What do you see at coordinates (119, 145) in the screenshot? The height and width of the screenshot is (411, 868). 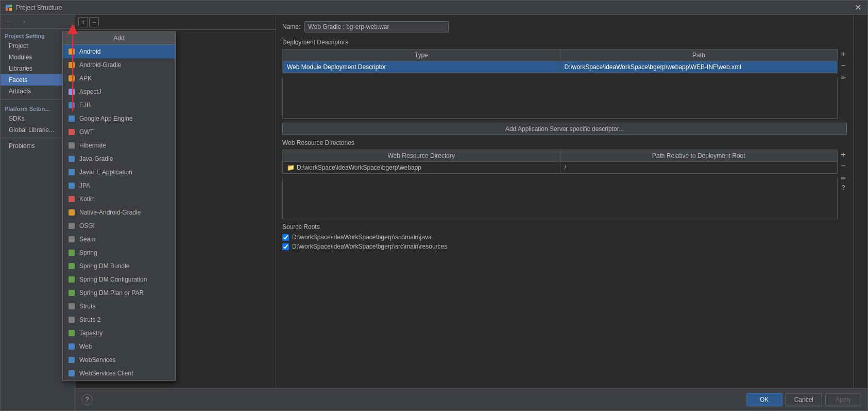 I see `dropdown-item-hibernate: Hibernate` at bounding box center [119, 145].